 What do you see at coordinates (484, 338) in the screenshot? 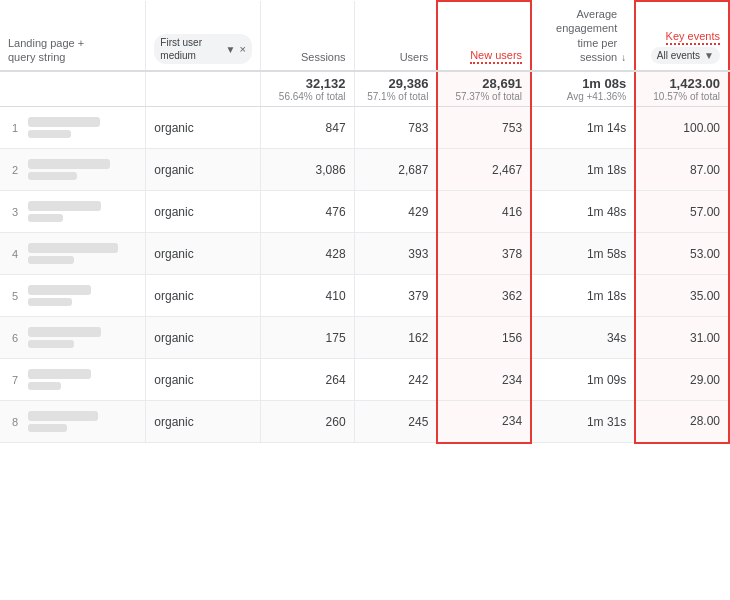
I see `new-users-cell: 156` at bounding box center [484, 338].